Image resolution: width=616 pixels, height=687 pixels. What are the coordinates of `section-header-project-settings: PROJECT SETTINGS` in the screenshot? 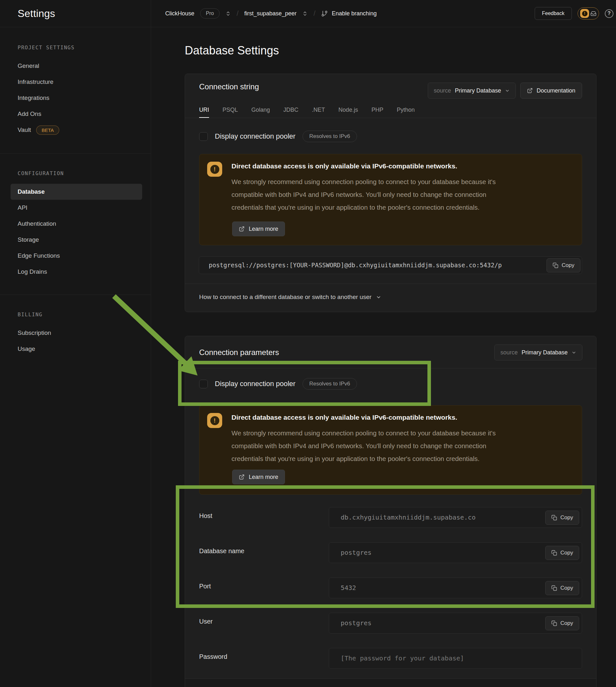 It's located at (75, 47).